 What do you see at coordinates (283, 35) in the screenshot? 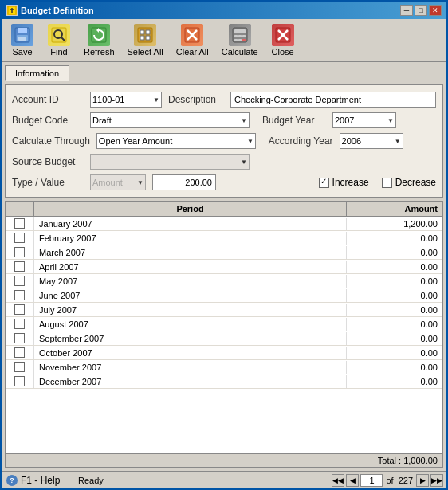
I see `close-toolbar-icon` at bounding box center [283, 35].